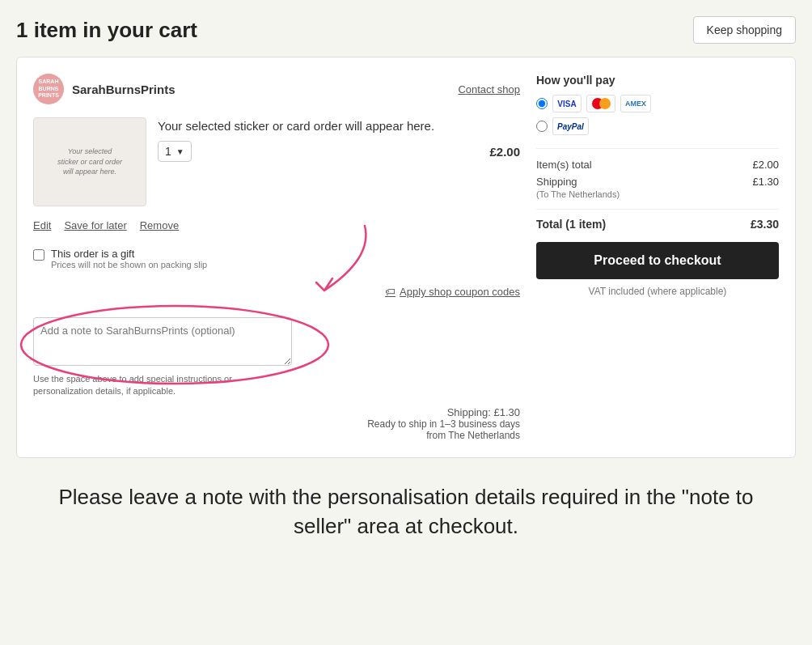  What do you see at coordinates (163, 385) in the screenshot?
I see `note-hint: Use the space above to add special instr…` at bounding box center [163, 385].